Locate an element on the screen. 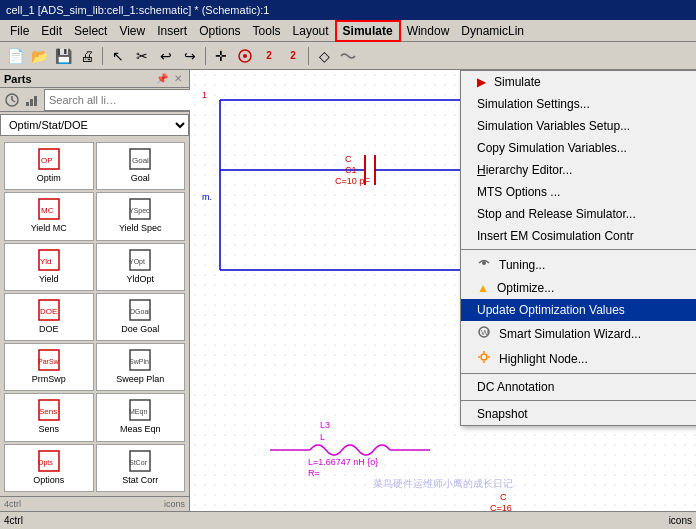 The width and height of the screenshot is (696, 529). svg-text: YOpt is located at coordinates (137, 262).